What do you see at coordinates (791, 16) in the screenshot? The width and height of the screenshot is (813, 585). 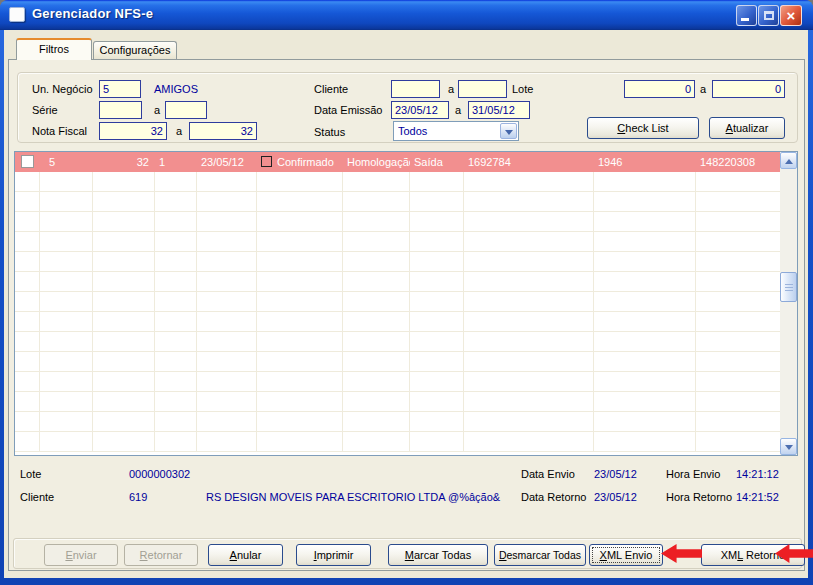 I see `close-button: ×` at bounding box center [791, 16].